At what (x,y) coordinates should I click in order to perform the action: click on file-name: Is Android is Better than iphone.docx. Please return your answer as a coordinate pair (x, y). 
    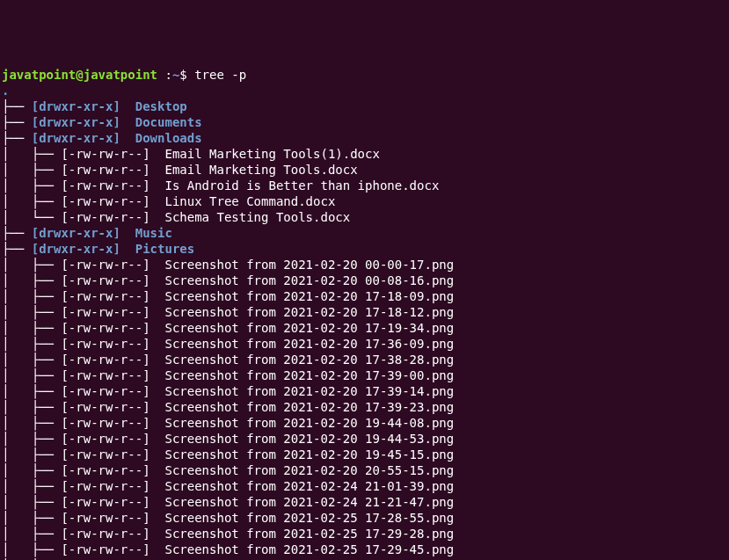
    Looking at the image, I should click on (302, 185).